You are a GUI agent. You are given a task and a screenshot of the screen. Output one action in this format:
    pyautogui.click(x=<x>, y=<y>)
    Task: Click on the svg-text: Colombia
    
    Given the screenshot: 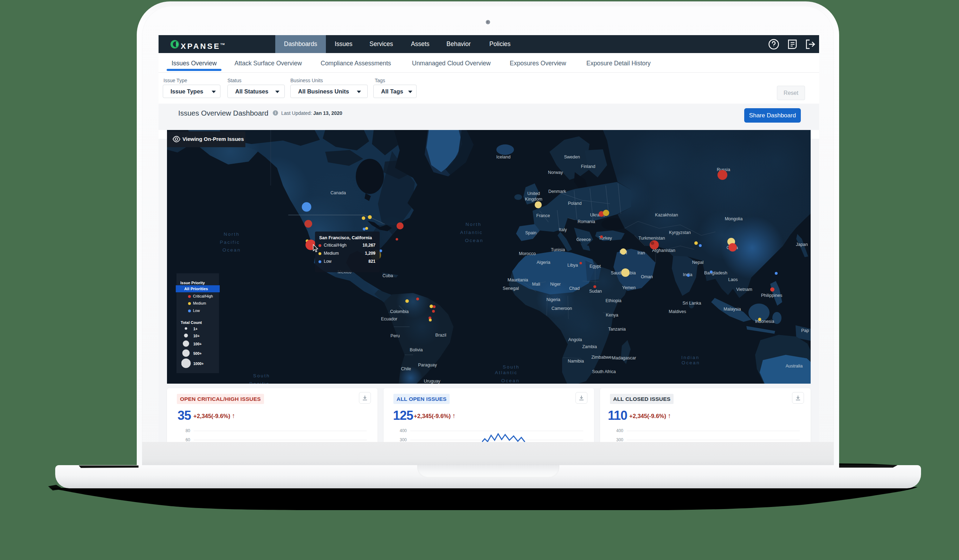 What is the action you would take?
    pyautogui.click(x=400, y=312)
    